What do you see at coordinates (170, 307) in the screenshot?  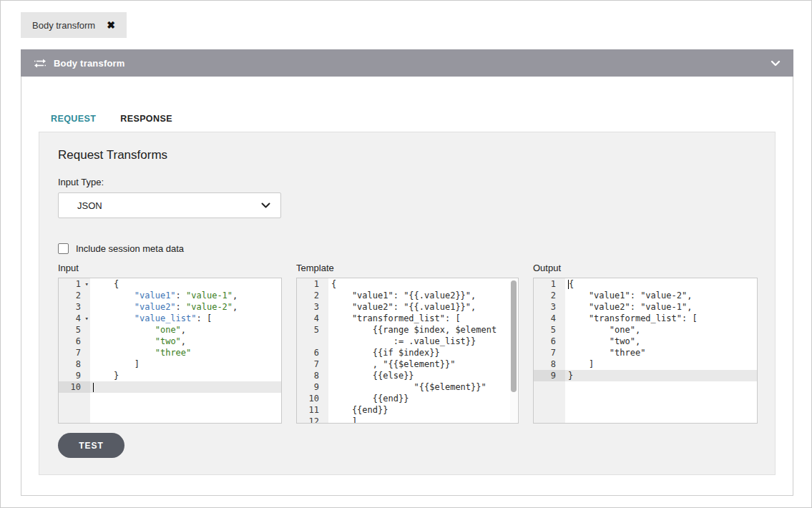 I see `code-line: 3 "value2": "value-2",` at bounding box center [170, 307].